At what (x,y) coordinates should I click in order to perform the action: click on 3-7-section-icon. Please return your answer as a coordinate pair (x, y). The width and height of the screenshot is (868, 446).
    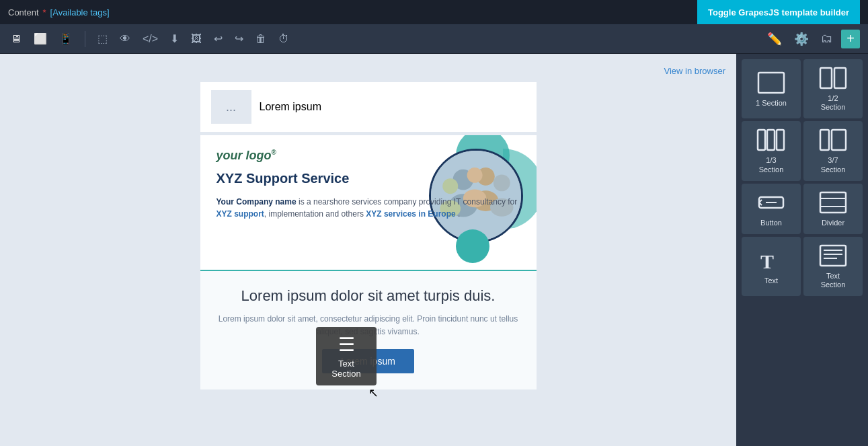
    Looking at the image, I should click on (833, 140).